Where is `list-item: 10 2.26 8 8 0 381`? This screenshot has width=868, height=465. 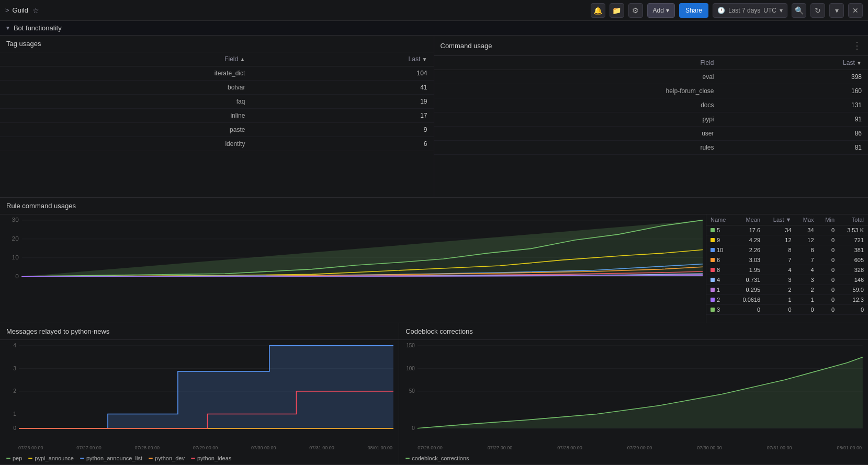 list-item: 10 2.26 8 8 0 381 is located at coordinates (787, 250).